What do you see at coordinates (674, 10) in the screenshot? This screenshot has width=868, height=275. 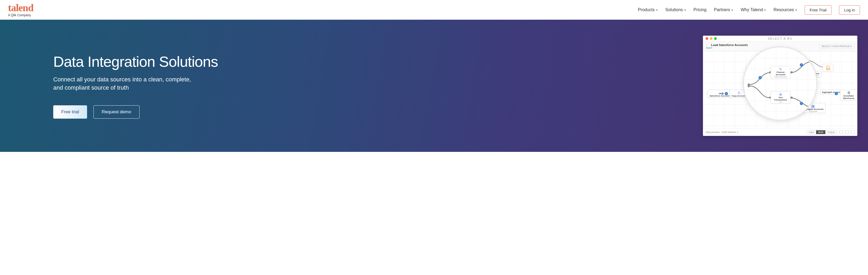 I see `nav-solutions-label: Solutions` at bounding box center [674, 10].